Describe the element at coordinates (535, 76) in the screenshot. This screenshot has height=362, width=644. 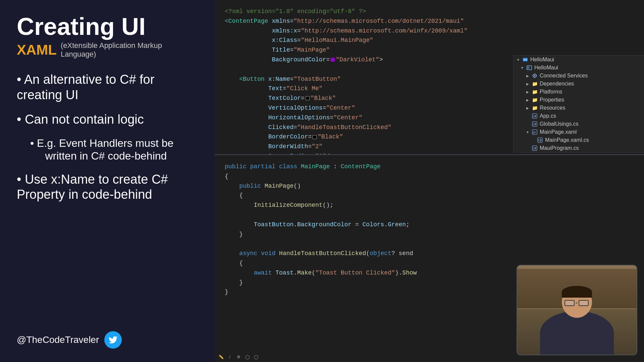
I see `connected-services-icon` at that location.